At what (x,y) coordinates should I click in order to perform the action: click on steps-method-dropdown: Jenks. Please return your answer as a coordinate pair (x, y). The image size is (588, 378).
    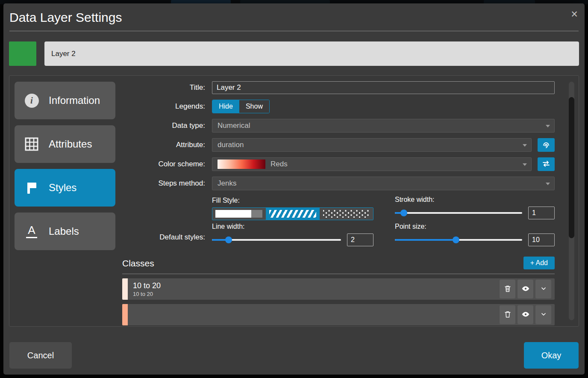
    Looking at the image, I should click on (383, 183).